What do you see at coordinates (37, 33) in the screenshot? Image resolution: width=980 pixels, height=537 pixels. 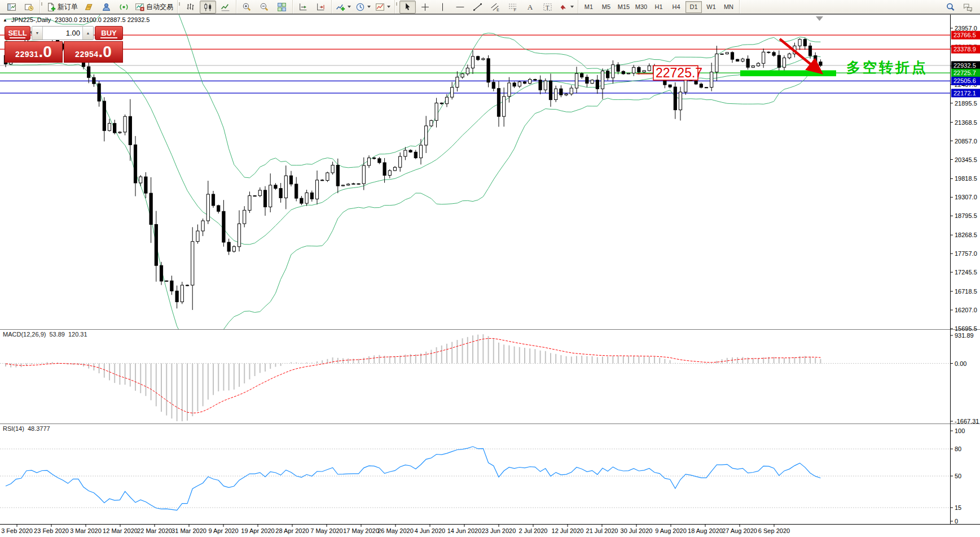 I see `volume-decrease-button: ▼` at bounding box center [37, 33].